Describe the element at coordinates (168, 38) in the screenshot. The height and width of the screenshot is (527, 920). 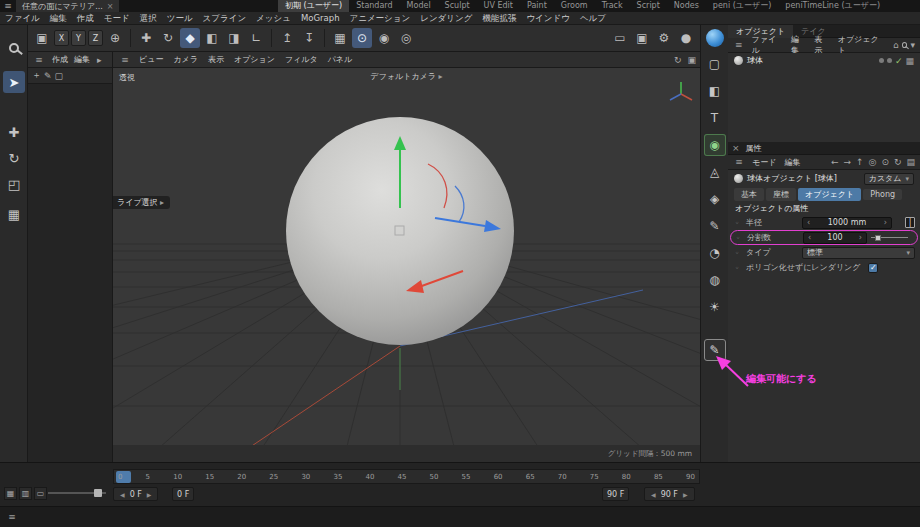
I see `rotate-gizmo-icon: ↻` at that location.